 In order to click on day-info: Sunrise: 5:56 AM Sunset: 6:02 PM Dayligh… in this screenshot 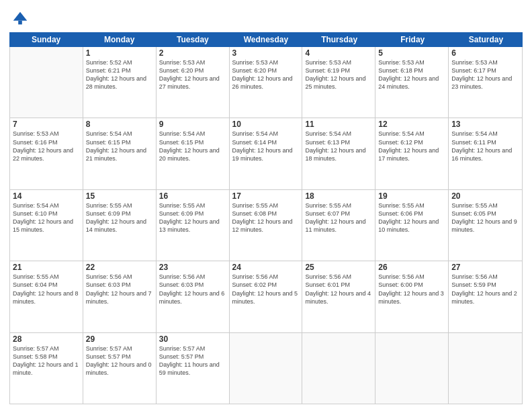, I will do `click(266, 289)`.